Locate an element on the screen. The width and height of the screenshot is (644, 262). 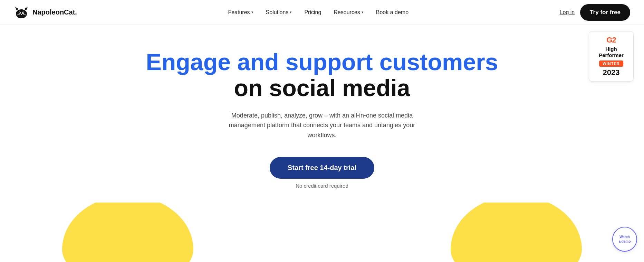
nav-item-resources: Resources ▾ is located at coordinates (348, 12).